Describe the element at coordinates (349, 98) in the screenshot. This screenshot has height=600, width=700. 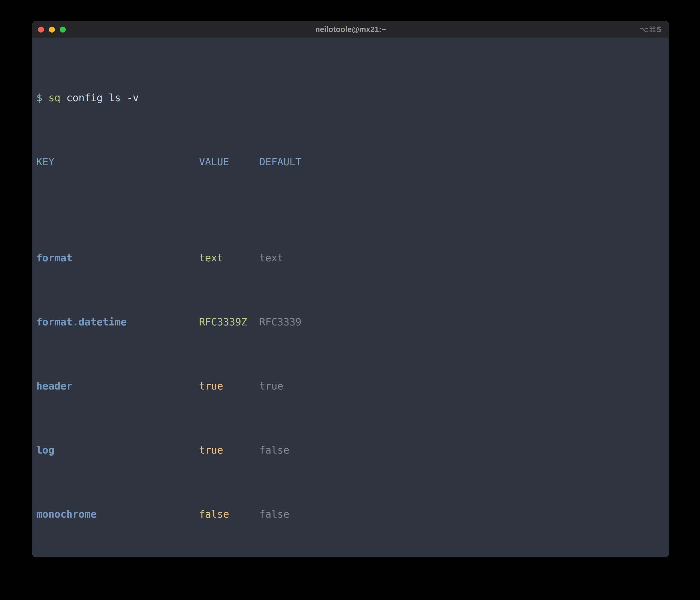
I see `command-line: $sqconfig ls -v` at that location.